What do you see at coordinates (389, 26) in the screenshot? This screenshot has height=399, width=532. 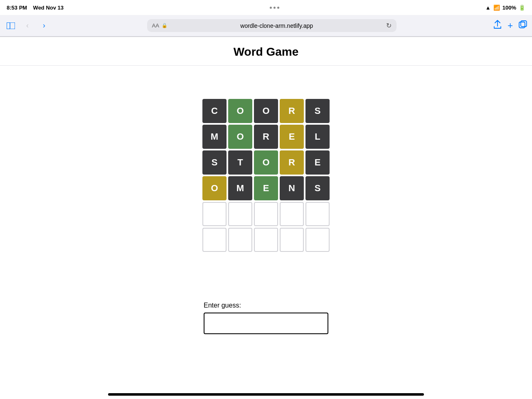 I see `refresh-button: ↻` at bounding box center [389, 26].